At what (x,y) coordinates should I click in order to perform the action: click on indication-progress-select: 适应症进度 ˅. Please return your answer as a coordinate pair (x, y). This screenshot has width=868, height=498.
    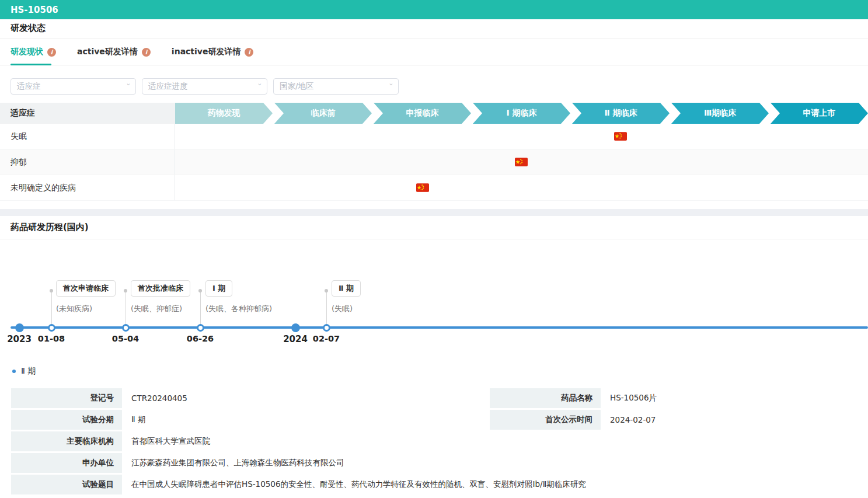
    Looking at the image, I should click on (204, 86).